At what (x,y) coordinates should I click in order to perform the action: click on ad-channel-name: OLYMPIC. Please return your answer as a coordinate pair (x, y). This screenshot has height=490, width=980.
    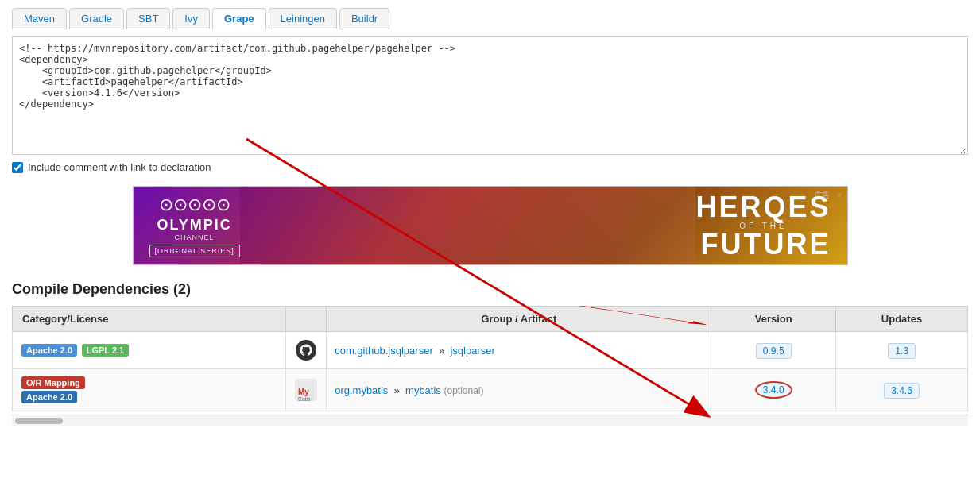
    Looking at the image, I should click on (194, 226).